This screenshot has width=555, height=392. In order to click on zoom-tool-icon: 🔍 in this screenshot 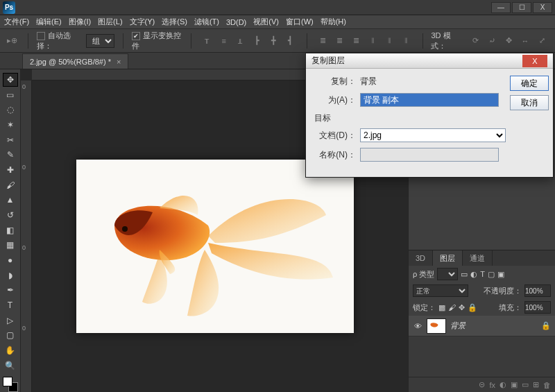, I will do `click(10, 366)`.